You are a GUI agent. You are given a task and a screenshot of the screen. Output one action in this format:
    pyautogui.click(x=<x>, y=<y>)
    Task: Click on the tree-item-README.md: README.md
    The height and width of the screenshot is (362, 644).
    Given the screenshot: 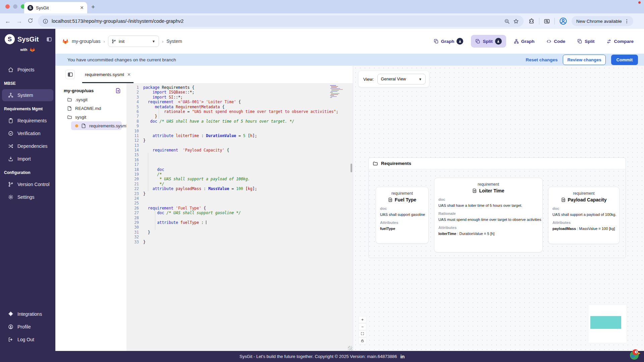 What is the action you would take?
    pyautogui.click(x=91, y=108)
    